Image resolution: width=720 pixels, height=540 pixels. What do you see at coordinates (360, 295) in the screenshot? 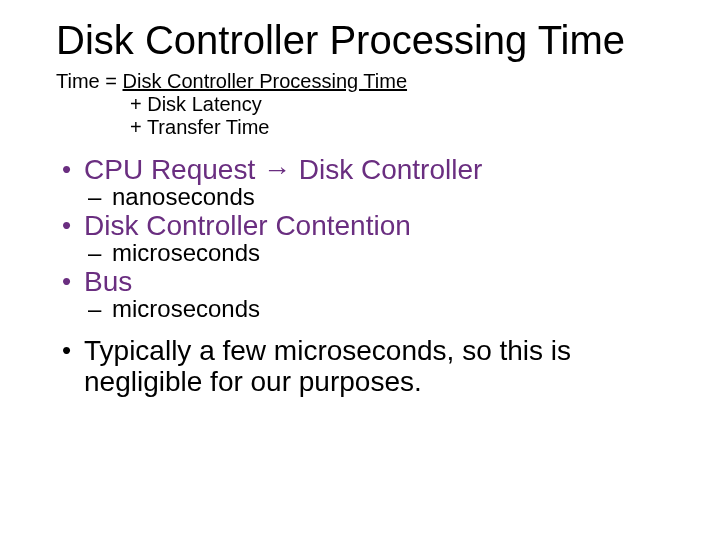
I see `list-item: Bus microseconds` at bounding box center [360, 295].